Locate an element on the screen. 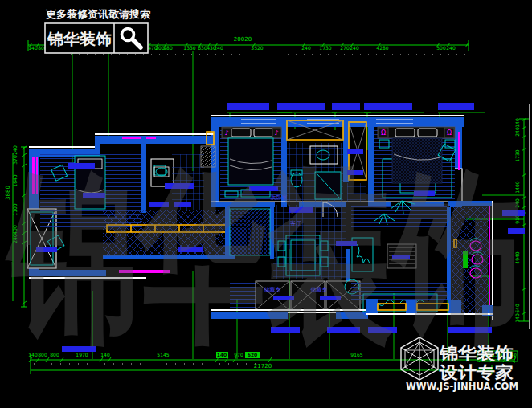 This screenshot has width=532, height=408. svg-text: 980 is located at coordinates (168, 48).